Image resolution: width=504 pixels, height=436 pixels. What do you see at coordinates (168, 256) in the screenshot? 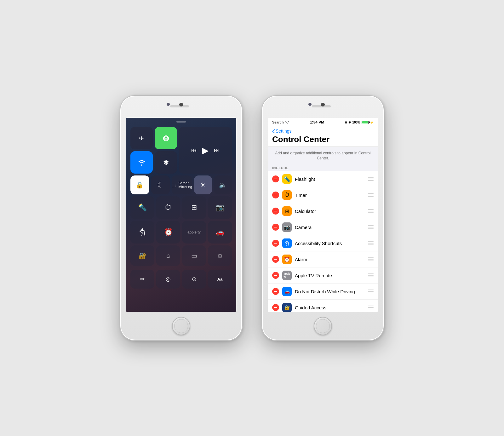
I see `cc-tile-home-btn: ⌂` at bounding box center [168, 256].